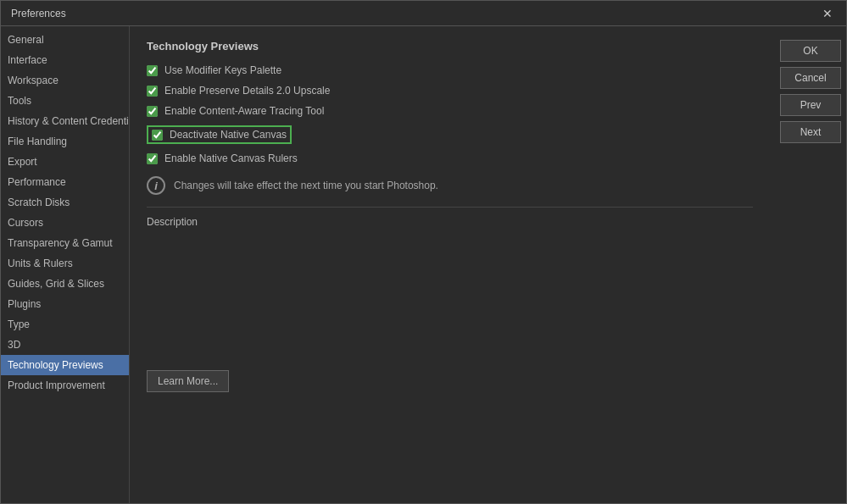  What do you see at coordinates (64, 162) in the screenshot?
I see `sidebar-item-6: Export` at bounding box center [64, 162].